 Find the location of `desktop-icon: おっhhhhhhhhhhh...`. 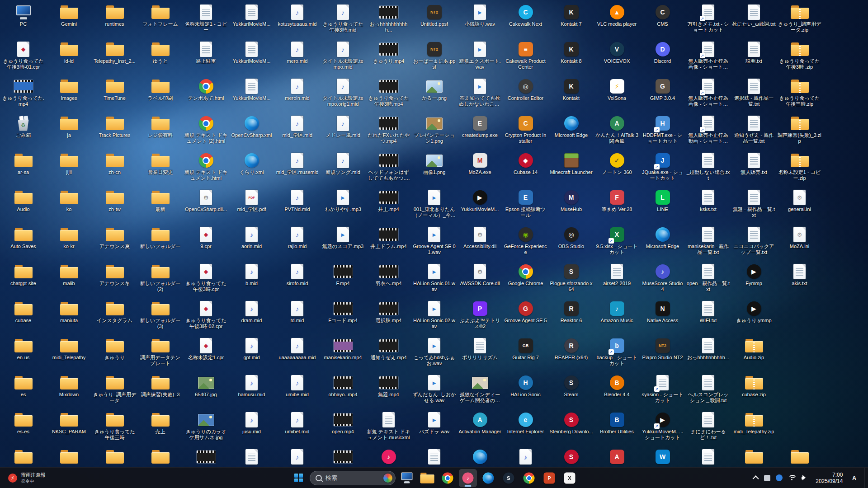

desktop-icon: おっhhhhhhhhhhh... is located at coordinates (389, 19).